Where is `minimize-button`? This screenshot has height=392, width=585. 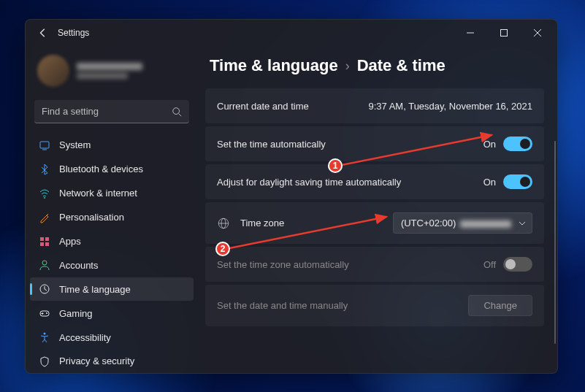
minimize-button is located at coordinates (470, 33).